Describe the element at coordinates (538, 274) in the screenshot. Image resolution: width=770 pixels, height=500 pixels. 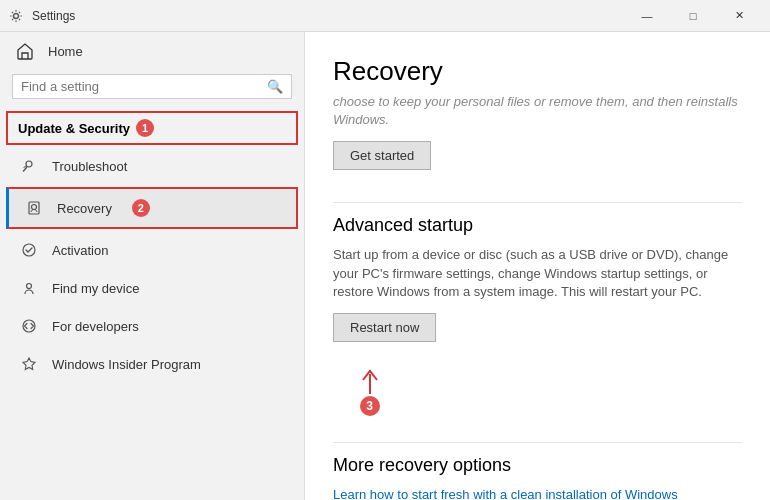
I see `advanced-text: Start up from a device or disc (such as …` at that location.